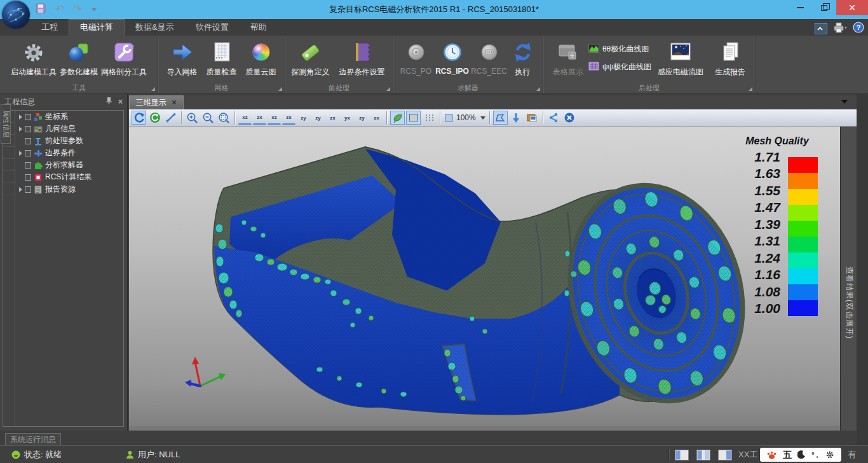 This screenshot has height=463, width=868. I want to click on view-preset-4: zy, so click(304, 118).